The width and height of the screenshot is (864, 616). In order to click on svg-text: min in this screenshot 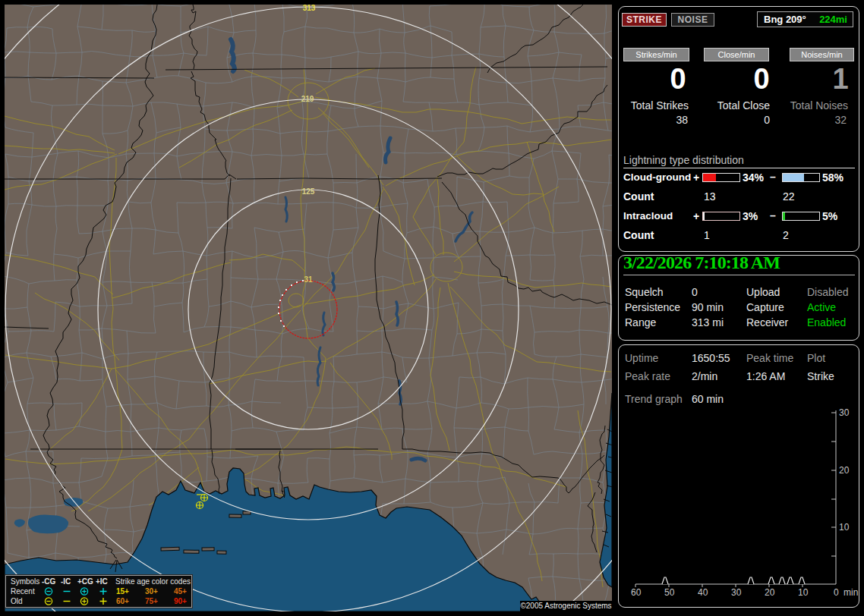, I will do `click(850, 592)`.